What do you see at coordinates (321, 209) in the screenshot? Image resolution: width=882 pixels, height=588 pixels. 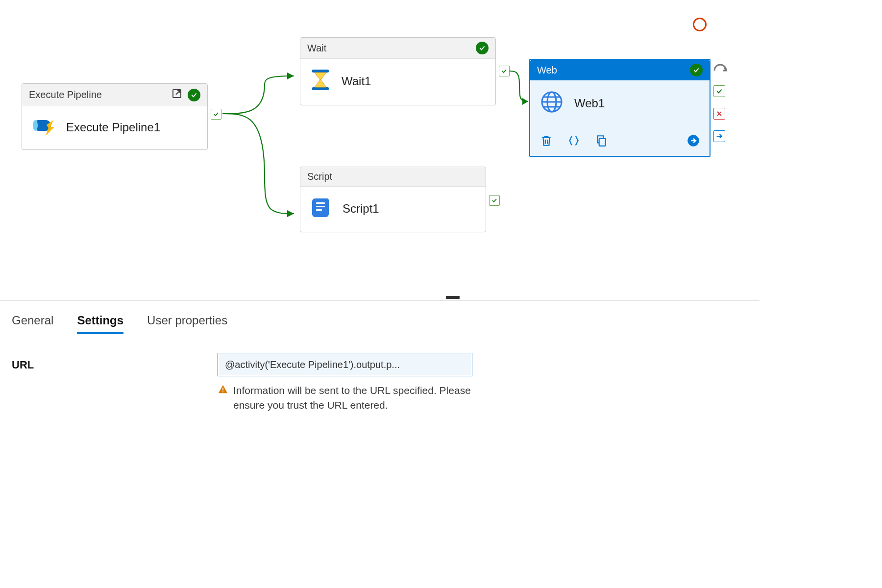 I see `script-icon` at bounding box center [321, 209].